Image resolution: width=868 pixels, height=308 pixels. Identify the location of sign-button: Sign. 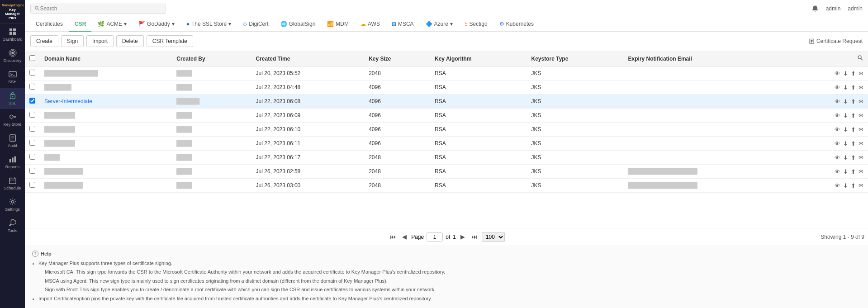
(72, 41).